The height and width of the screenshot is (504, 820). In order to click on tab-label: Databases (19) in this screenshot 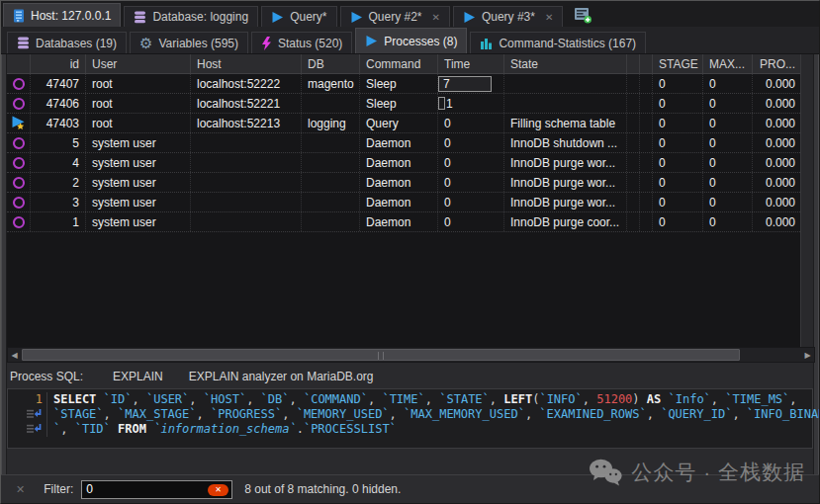, I will do `click(76, 43)`.